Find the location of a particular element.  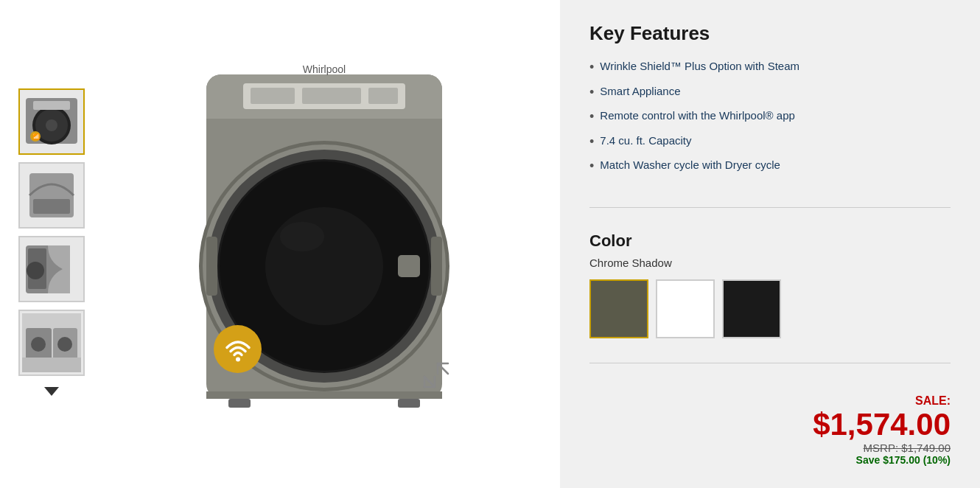

scroll-down-button is located at coordinates (52, 391).